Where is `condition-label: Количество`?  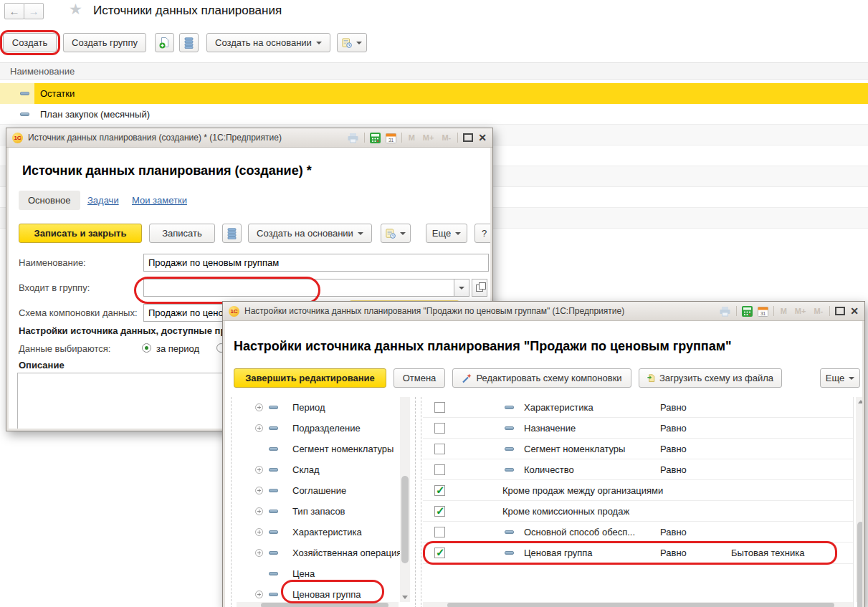
condition-label: Количество is located at coordinates (549, 470).